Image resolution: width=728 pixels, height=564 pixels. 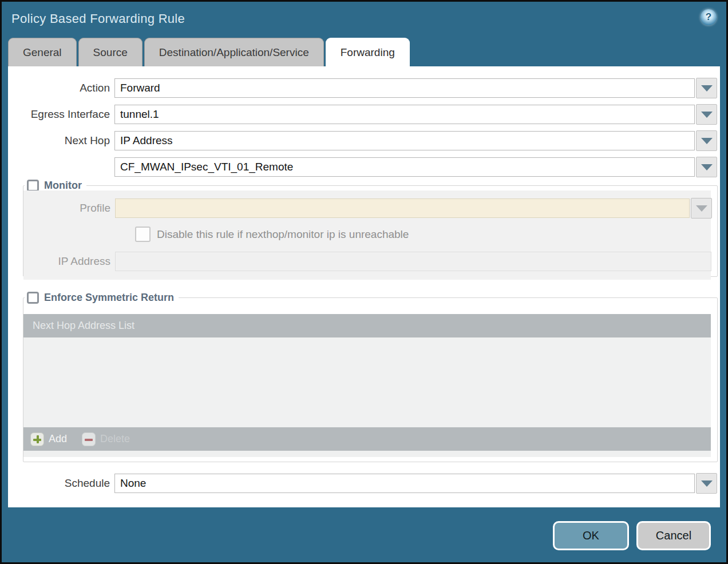 I want to click on tab-bar: General Source Destination/Application/S…, so click(x=209, y=52).